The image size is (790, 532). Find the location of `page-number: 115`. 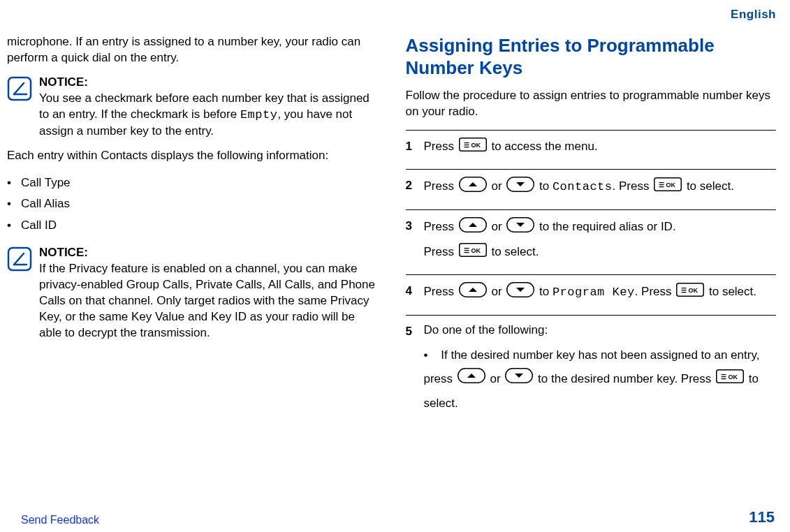

page-number: 115 is located at coordinates (761, 517).